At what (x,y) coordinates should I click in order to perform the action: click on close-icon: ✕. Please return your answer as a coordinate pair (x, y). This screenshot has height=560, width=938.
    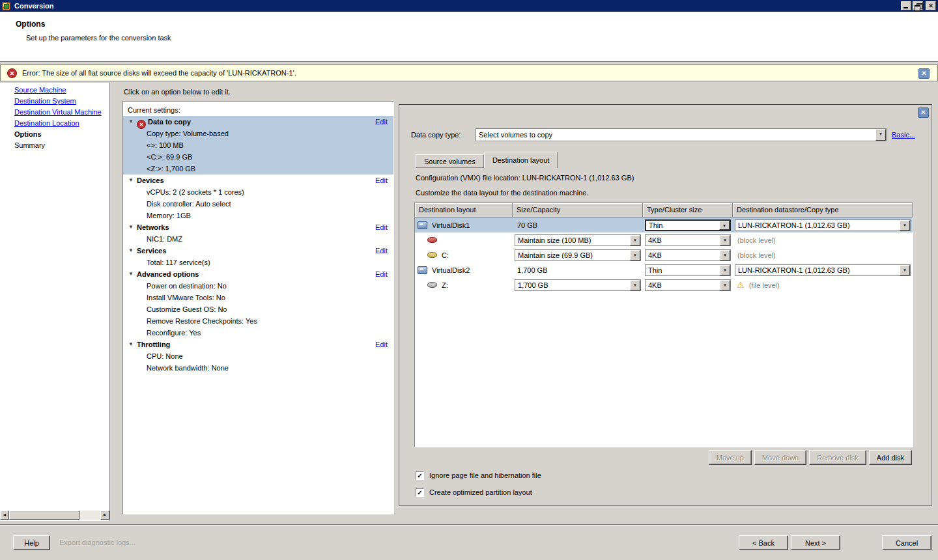
    Looking at the image, I should click on (931, 6).